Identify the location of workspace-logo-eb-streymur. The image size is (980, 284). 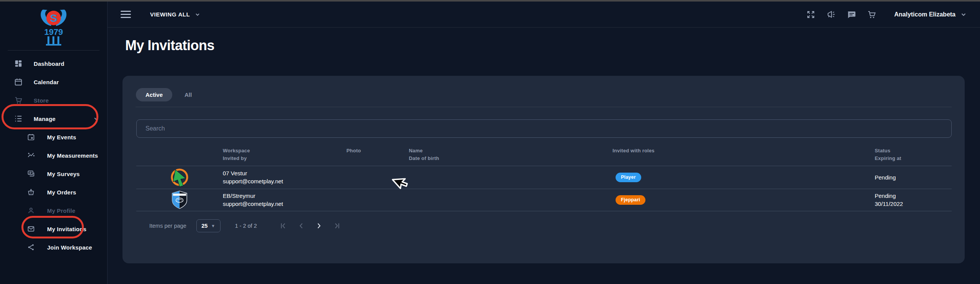
(180, 200).